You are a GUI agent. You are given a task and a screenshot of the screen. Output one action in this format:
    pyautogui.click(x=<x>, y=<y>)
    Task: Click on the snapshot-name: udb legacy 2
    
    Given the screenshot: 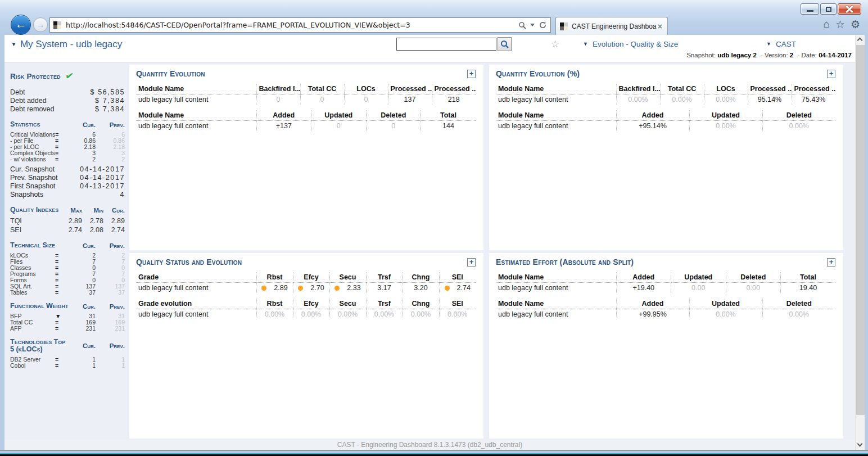 What is the action you would take?
    pyautogui.click(x=737, y=55)
    